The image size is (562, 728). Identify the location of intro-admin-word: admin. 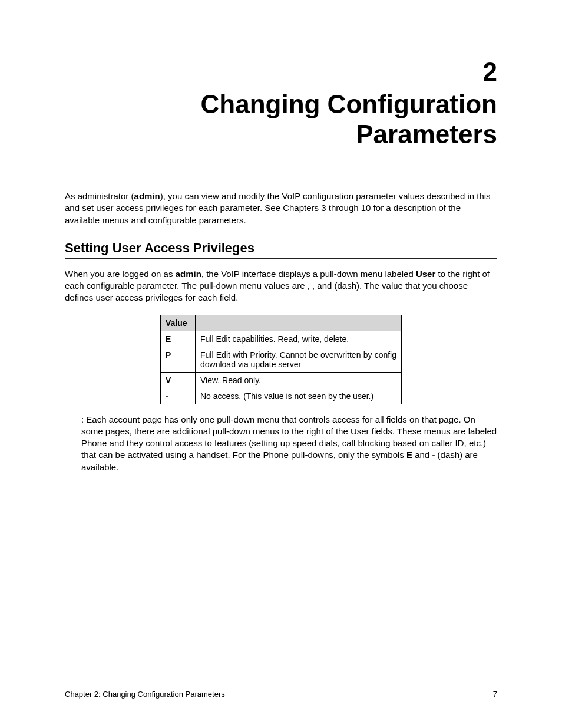
(147, 196).